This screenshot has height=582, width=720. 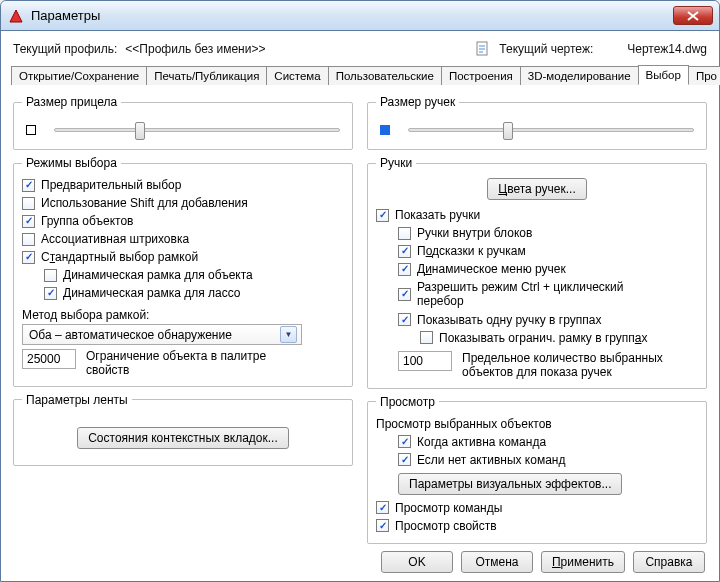 I want to click on chk-object-group: Группа объектов, so click(x=183, y=221).